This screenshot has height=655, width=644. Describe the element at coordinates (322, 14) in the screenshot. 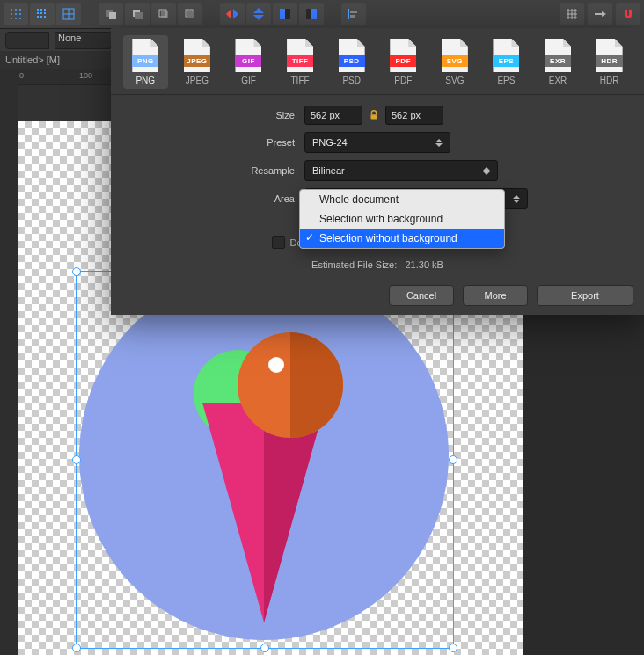

I see `main-toolbar` at that location.